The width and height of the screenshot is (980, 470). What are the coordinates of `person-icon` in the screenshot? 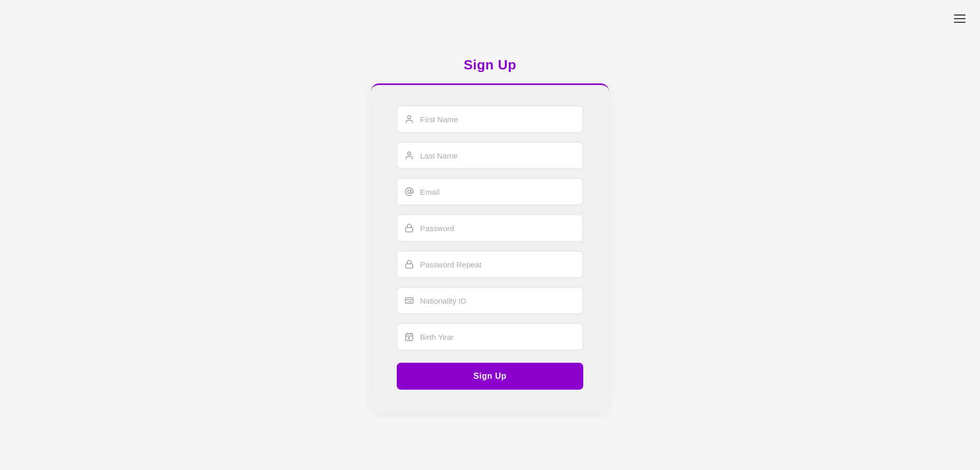 It's located at (409, 119).